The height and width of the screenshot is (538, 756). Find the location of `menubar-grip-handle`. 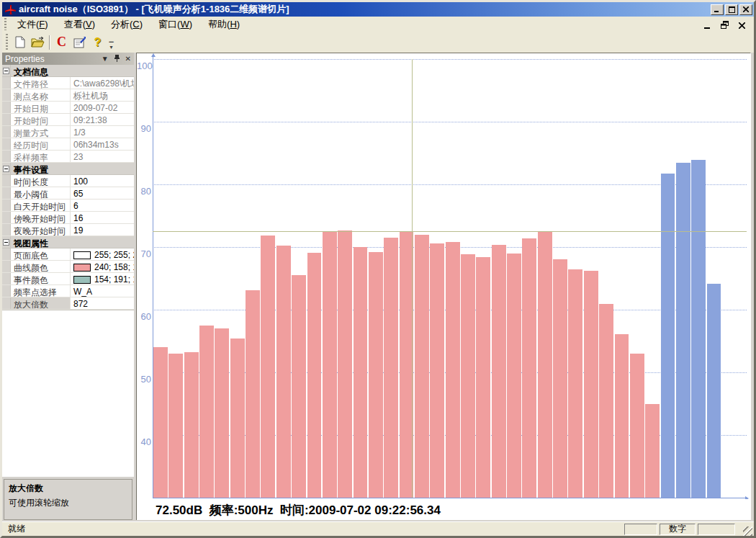

menubar-grip-handle is located at coordinates (6, 24).